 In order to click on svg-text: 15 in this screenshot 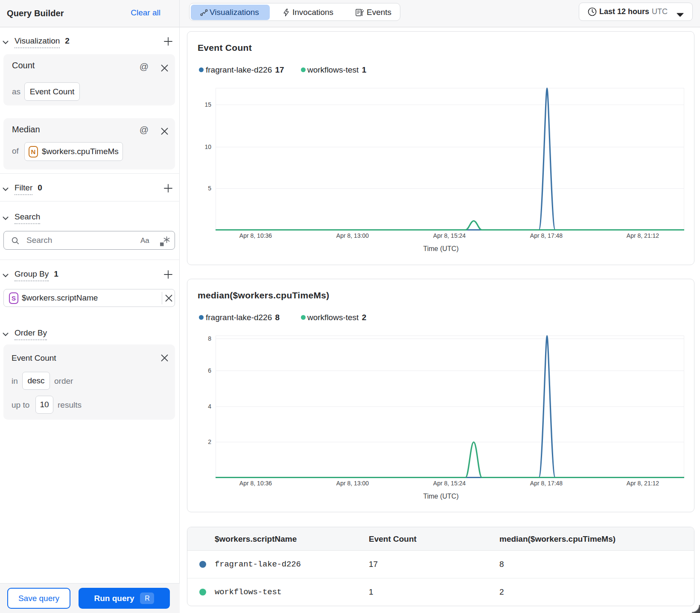, I will do `click(208, 105)`.